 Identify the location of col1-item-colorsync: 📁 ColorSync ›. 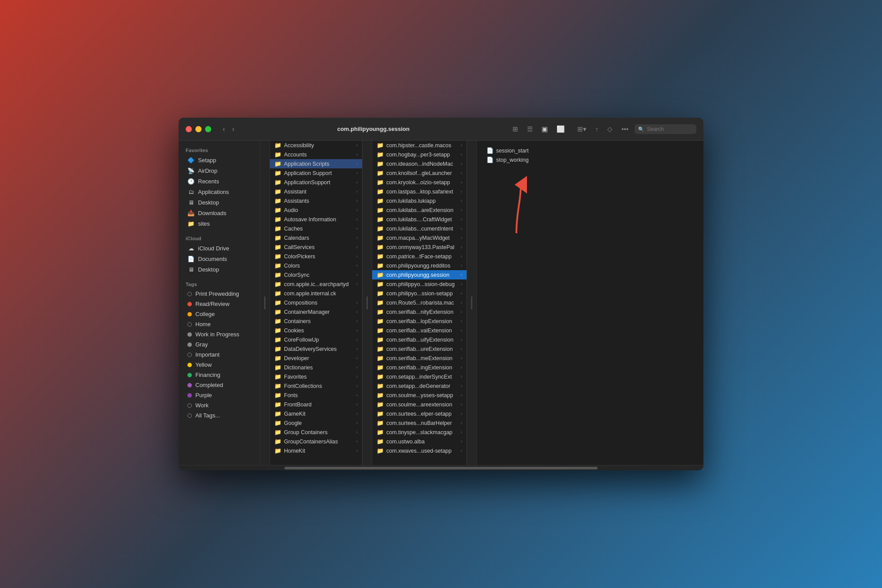
(316, 275).